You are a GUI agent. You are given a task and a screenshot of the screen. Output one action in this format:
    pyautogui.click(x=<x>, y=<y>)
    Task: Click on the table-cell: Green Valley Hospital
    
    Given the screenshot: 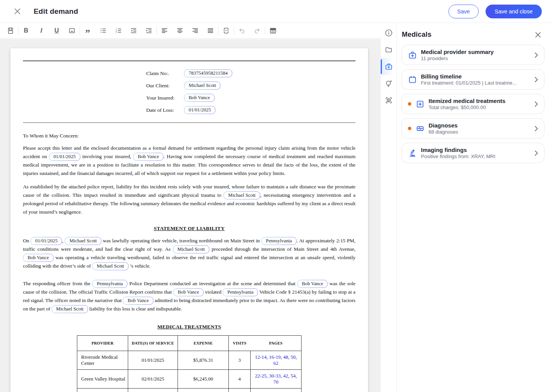 What is the action you would take?
    pyautogui.click(x=103, y=379)
    